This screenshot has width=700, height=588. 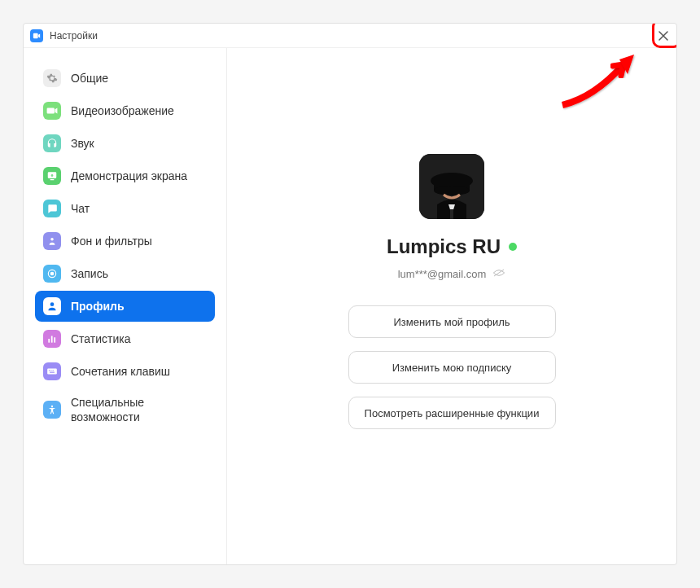 I want to click on keyboard-icon, so click(x=52, y=371).